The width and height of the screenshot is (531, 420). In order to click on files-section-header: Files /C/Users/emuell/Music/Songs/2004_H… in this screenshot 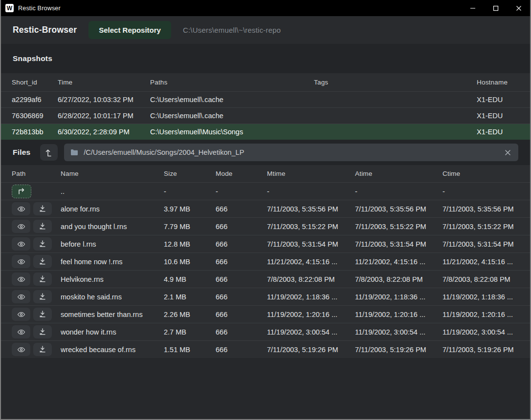, I will do `click(266, 152)`.